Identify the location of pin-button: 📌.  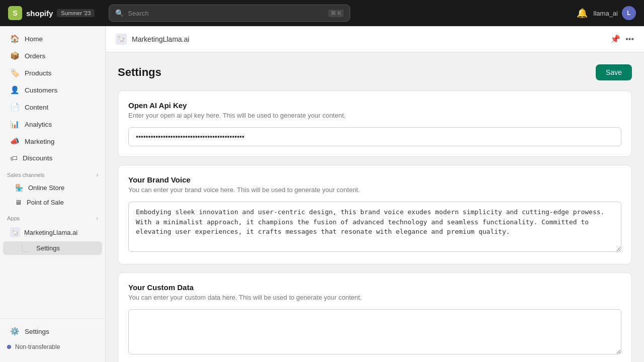
(615, 39).